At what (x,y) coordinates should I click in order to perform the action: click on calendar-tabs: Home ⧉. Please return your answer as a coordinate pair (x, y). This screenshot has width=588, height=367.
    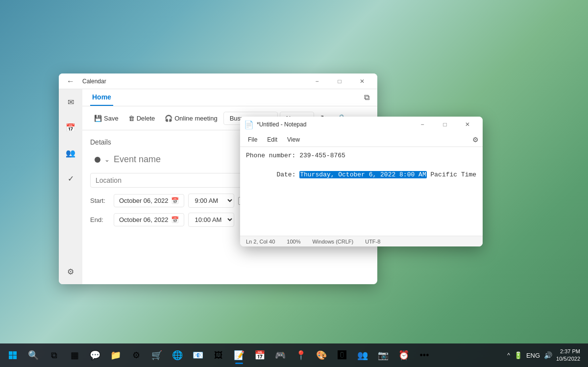
    Looking at the image, I should click on (230, 98).